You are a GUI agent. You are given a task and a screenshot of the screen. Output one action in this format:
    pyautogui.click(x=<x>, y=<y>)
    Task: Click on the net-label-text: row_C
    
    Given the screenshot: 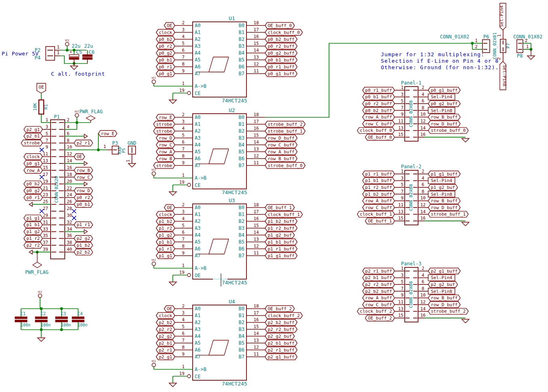 What is the action you would take?
    pyautogui.click(x=165, y=145)
    